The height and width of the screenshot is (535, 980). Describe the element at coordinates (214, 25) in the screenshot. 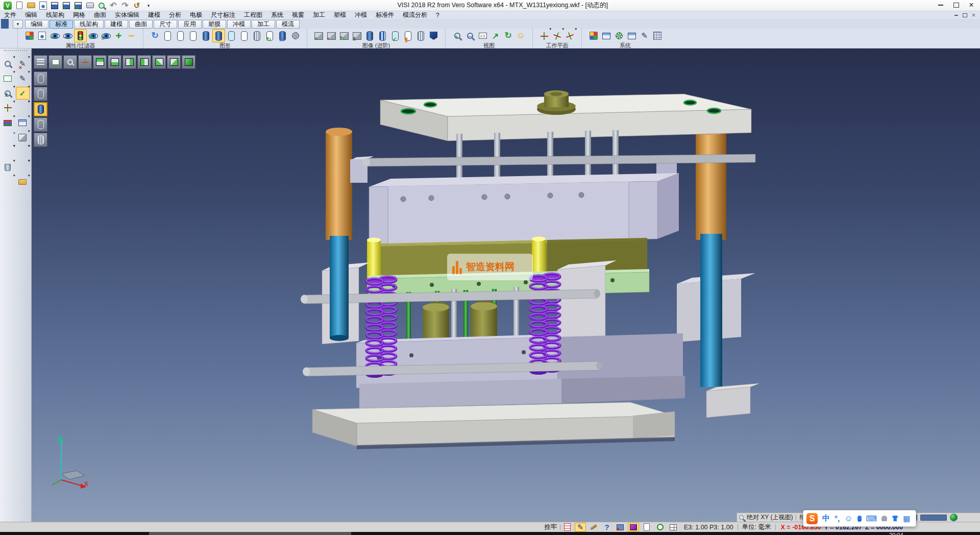

I see `tab-mould: 塑膜` at that location.